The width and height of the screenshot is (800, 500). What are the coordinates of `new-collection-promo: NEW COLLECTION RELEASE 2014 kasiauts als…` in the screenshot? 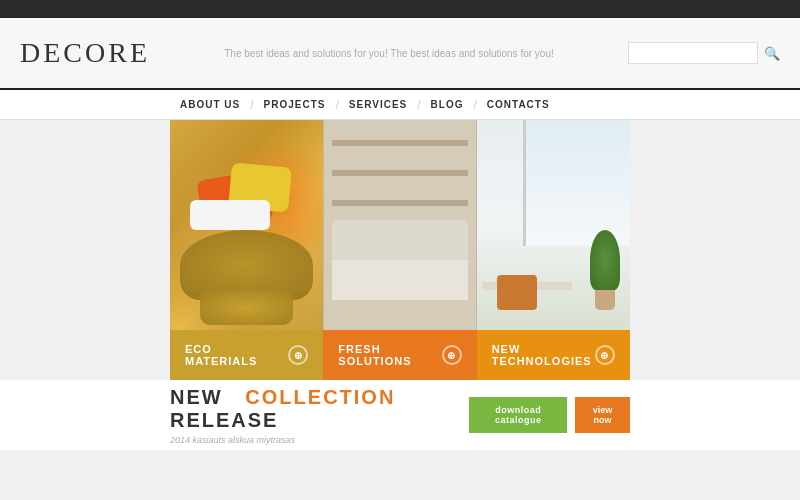 It's located at (320, 416).